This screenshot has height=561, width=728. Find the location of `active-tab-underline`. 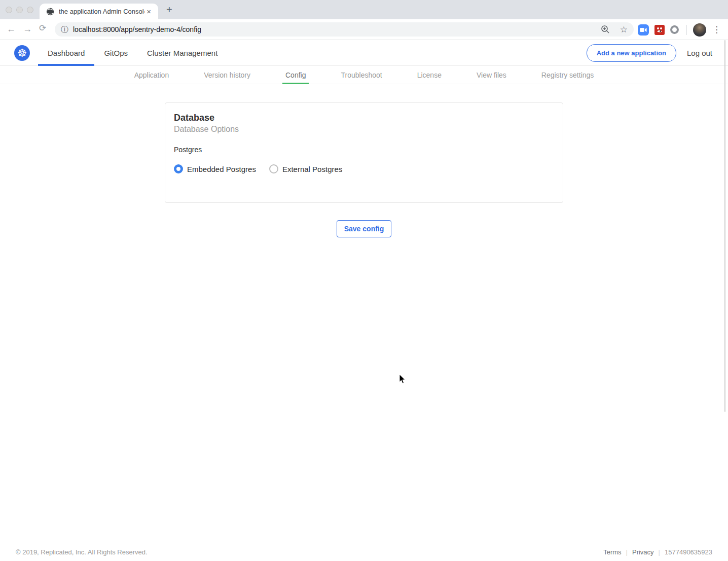

active-tab-underline is located at coordinates (296, 83).